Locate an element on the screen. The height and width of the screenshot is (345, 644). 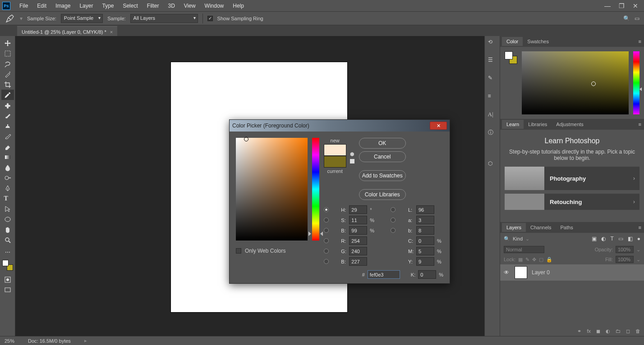
b-radio is located at coordinates (393, 231).